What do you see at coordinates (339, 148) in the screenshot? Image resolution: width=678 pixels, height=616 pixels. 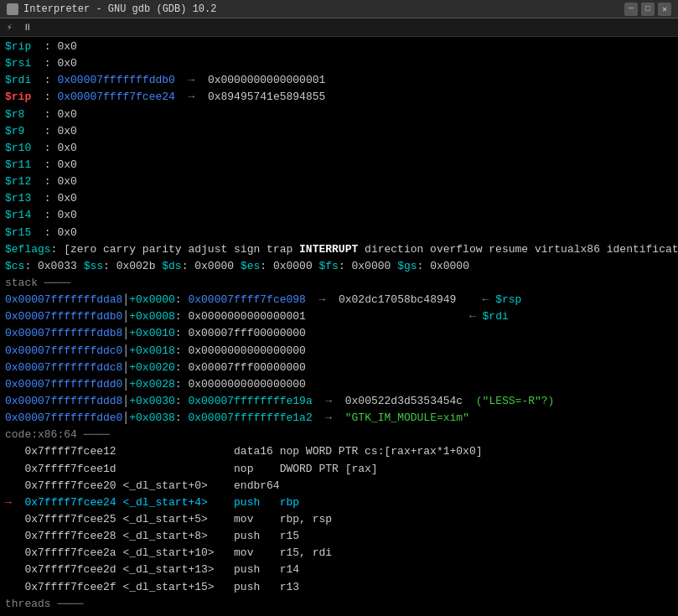 I see `reg-r10-line: $r10 : 0x0` at bounding box center [339, 148].